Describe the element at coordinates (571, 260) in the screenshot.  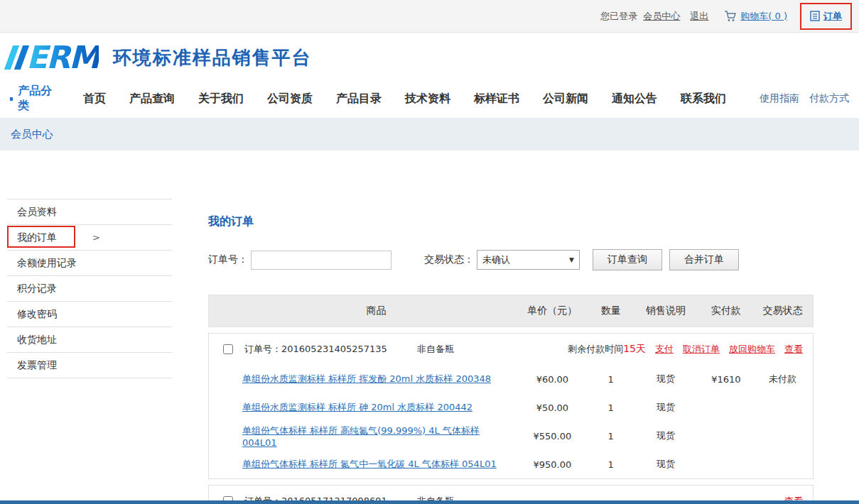
I see `chevron-down-icon: ▼` at that location.